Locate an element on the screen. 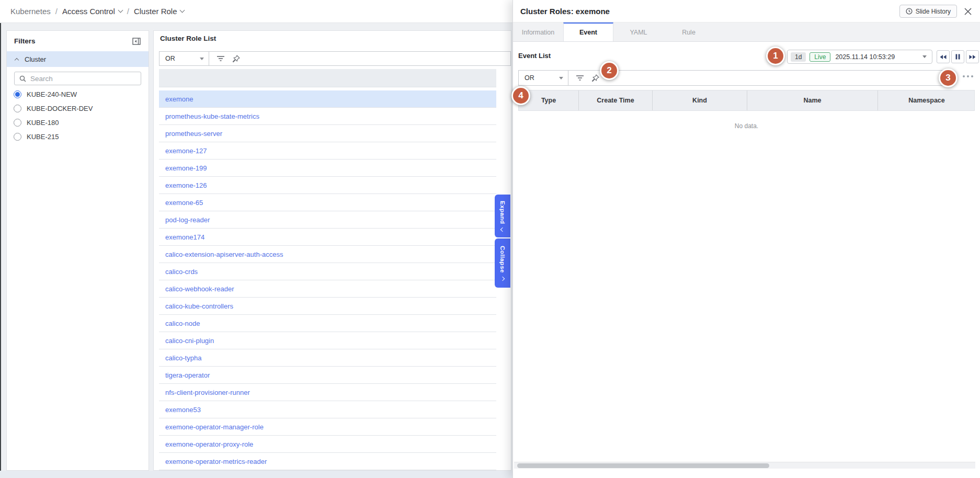 The height and width of the screenshot is (478, 980). breadcrumb-menu-access-control: Access Control is located at coordinates (92, 12).